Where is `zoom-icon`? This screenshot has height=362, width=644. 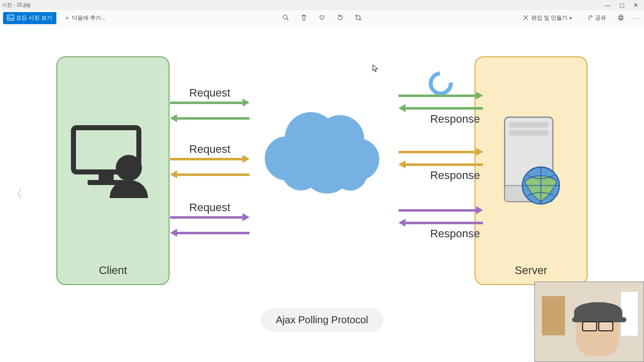 zoom-icon is located at coordinates (286, 18).